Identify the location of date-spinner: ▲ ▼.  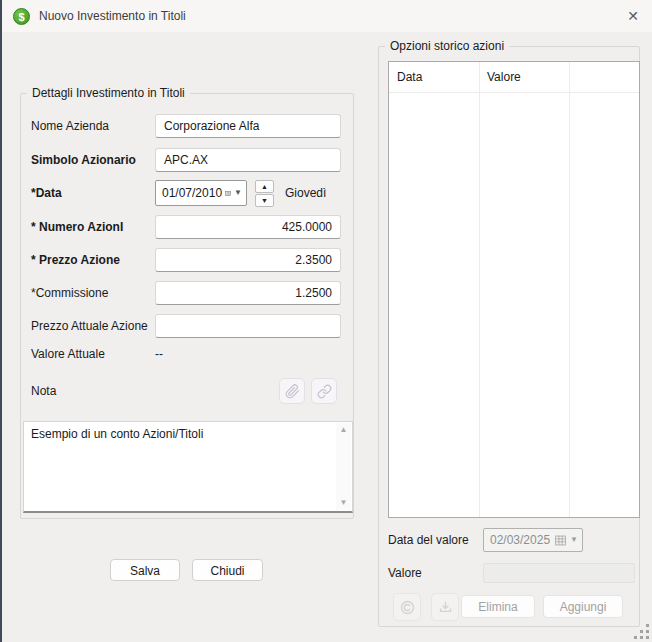
(264, 194).